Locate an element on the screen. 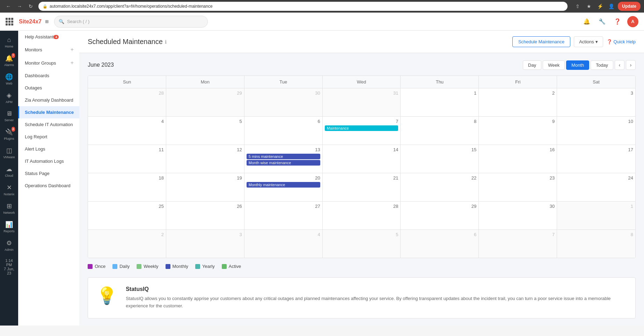 This screenshot has height=336, width=644. sidebar-menu-help-assistant: Help Assistant 4 is located at coordinates (49, 37).